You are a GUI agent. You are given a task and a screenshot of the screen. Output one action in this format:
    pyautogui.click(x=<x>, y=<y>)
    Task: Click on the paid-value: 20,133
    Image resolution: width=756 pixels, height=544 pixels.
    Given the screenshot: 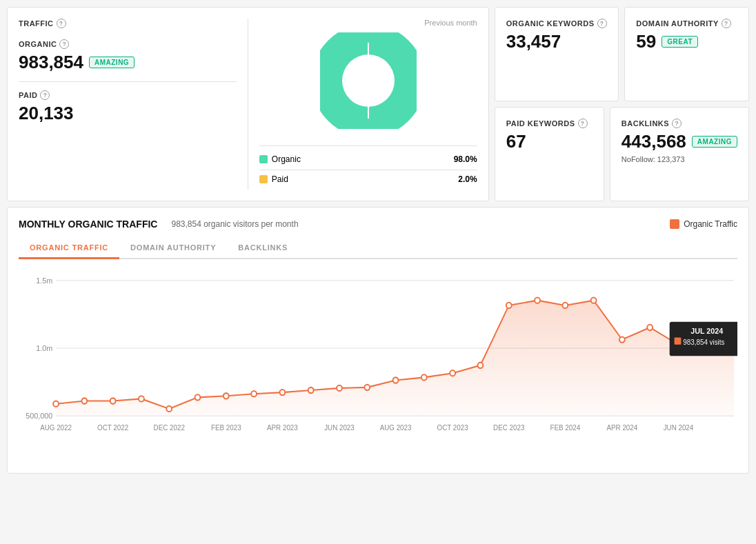 What is the action you would take?
    pyautogui.click(x=128, y=113)
    